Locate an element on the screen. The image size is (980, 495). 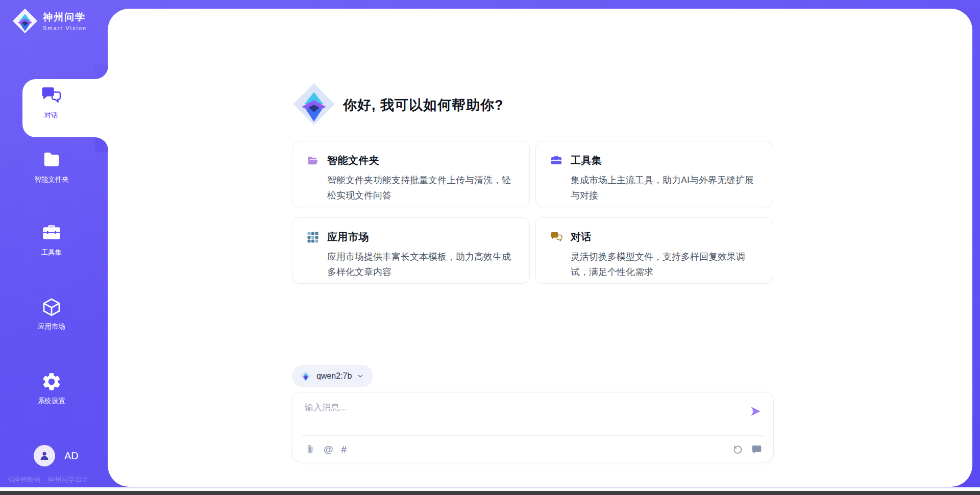
composer-toolbar: @ # is located at coordinates (533, 449).